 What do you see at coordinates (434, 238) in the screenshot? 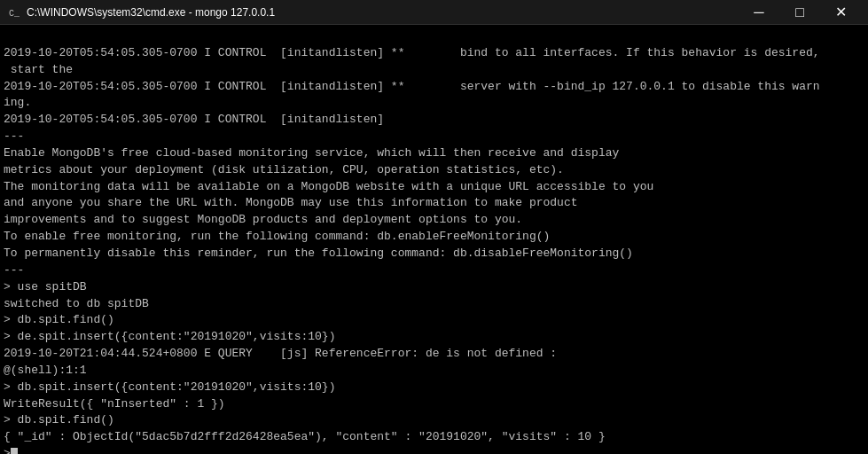
I see `terminal-line: To enable free monitoring, run the follo…` at bounding box center [434, 238].